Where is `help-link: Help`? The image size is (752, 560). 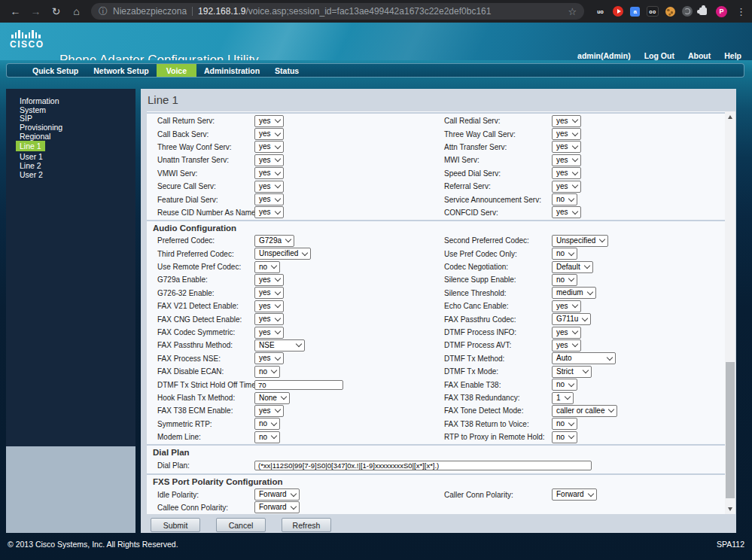 help-link: Help is located at coordinates (733, 56).